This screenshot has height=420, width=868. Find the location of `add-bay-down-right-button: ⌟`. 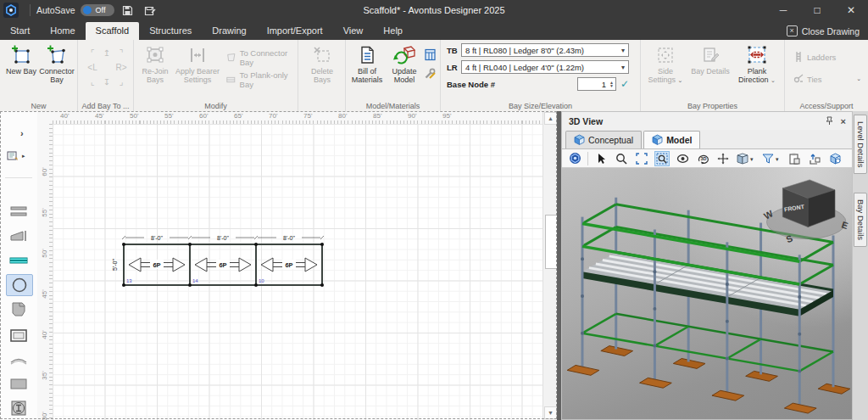

add-bay-down-right-button: ⌟ is located at coordinates (121, 81).